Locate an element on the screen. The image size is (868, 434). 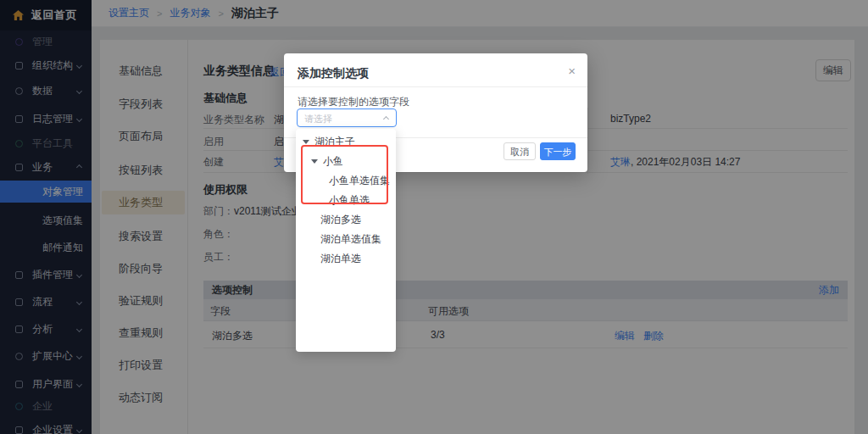
tree-node-label: 湖泊多选 is located at coordinates (341, 220).